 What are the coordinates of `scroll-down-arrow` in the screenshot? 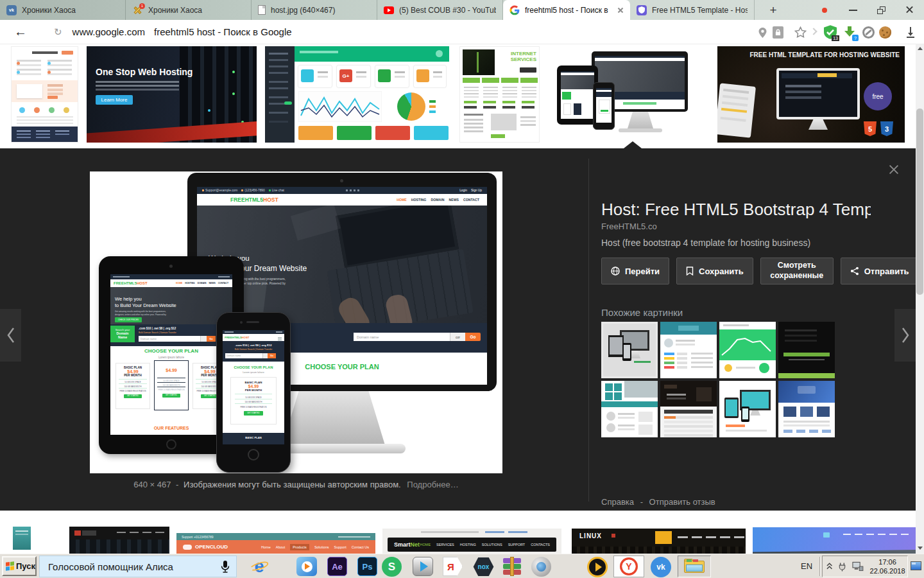 It's located at (920, 548).